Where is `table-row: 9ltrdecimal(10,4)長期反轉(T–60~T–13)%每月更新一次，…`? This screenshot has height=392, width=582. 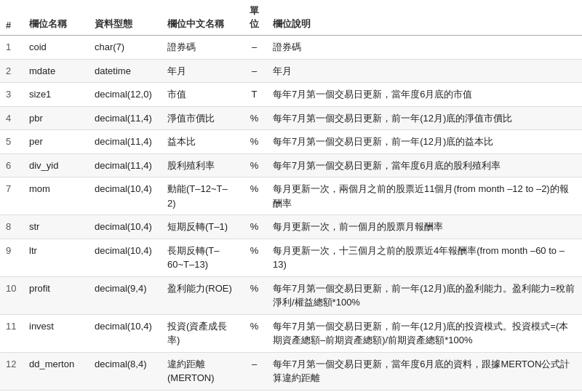
table-row: 9ltrdecimal(10,4)長期反轉(T–60~T–13)%每月更新一次，… is located at coordinates (291, 257).